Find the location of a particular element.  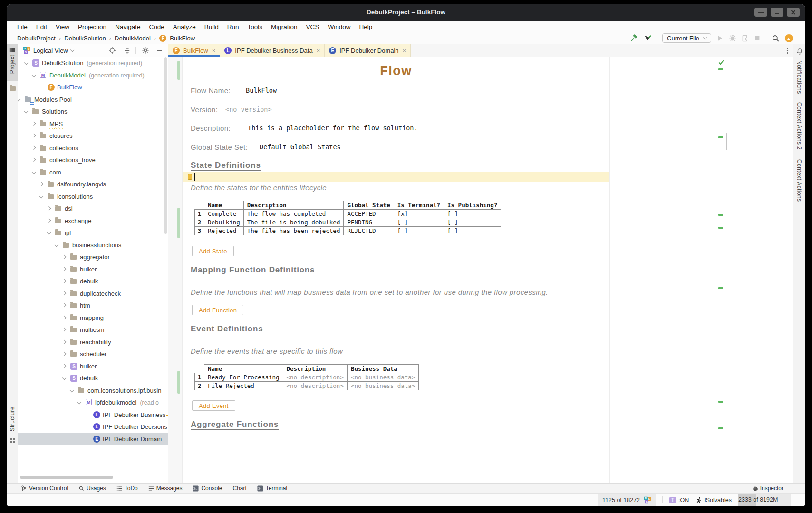

breadcrumb-debulksolution: DebulkSolution is located at coordinates (85, 38).